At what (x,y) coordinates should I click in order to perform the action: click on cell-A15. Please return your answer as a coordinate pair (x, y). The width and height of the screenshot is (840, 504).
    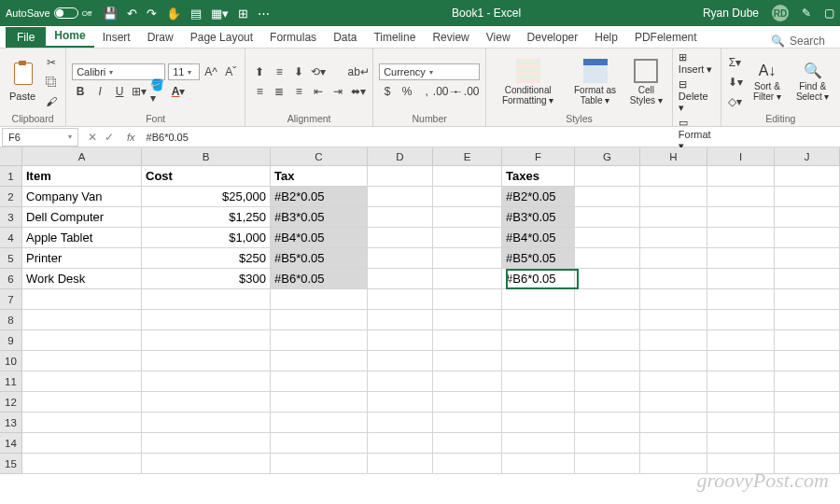
    Looking at the image, I should click on (82, 464).